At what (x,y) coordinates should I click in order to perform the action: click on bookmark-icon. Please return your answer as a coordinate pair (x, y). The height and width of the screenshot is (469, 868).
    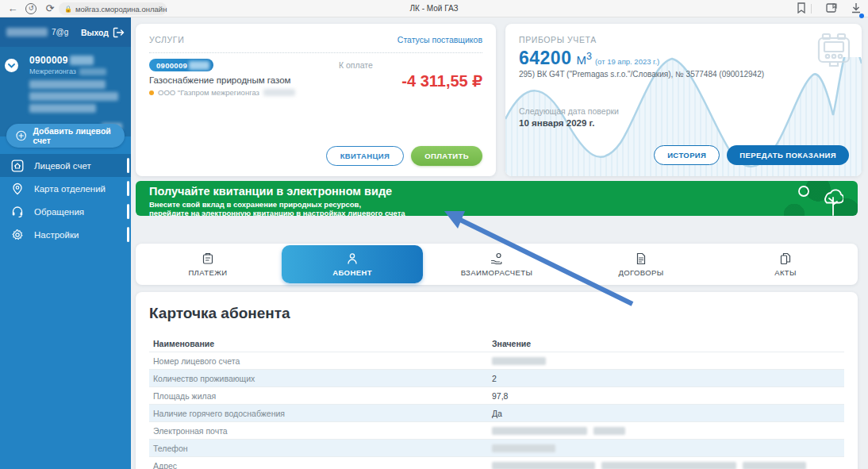
    Looking at the image, I should click on (801, 10).